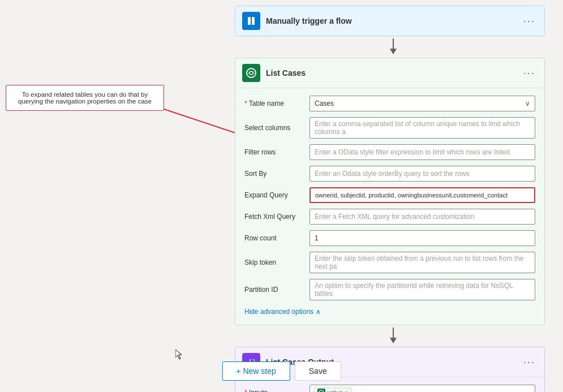 Image resolution: width=563 pixels, height=392 pixels. I want to click on chevron-down-icon: ∨, so click(527, 104).